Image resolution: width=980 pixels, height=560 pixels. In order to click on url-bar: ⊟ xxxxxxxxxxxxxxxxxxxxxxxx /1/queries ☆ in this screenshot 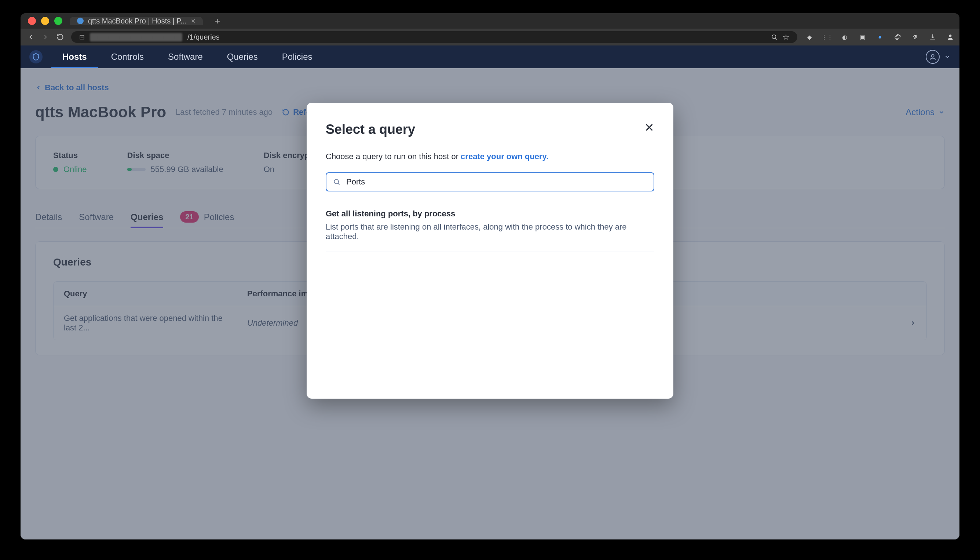, I will do `click(434, 37)`.